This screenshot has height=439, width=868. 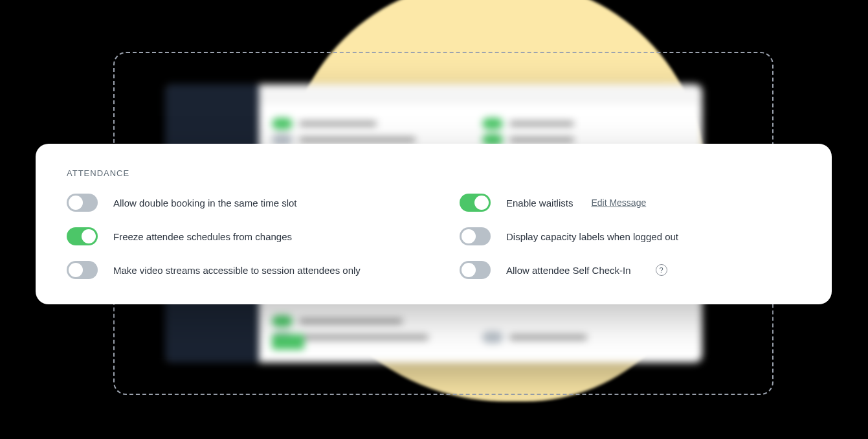 I want to click on section-title: ATTENDANCE, so click(x=434, y=174).